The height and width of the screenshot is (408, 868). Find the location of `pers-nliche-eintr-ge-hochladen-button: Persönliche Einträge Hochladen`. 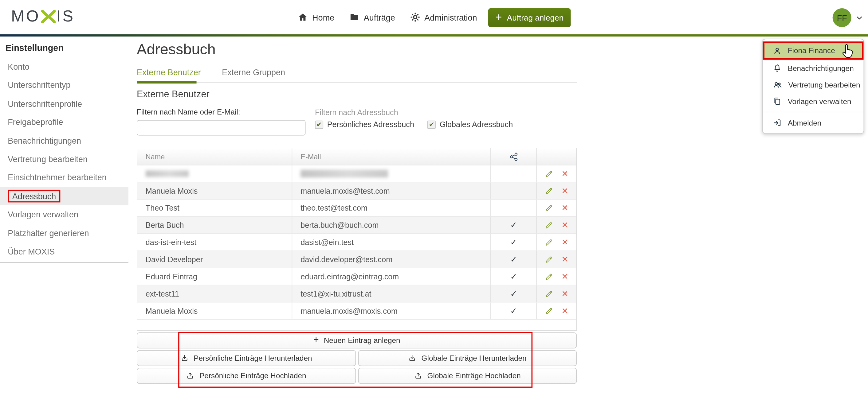

pers-nliche-eintr-ge-hochladen-button: Persönliche Einträge Hochladen is located at coordinates (246, 376).